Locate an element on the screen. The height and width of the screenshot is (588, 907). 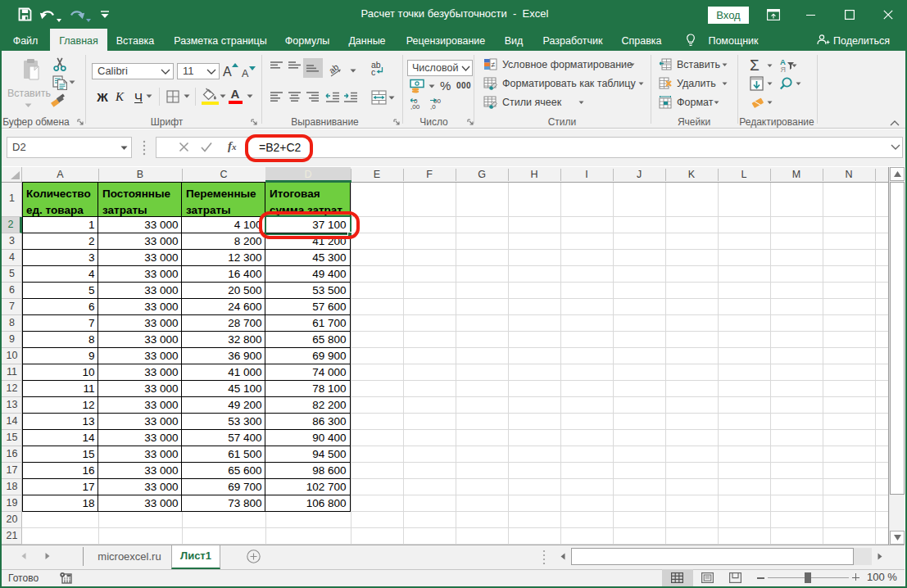
svg-text: ,0 is located at coordinates (433, 106).